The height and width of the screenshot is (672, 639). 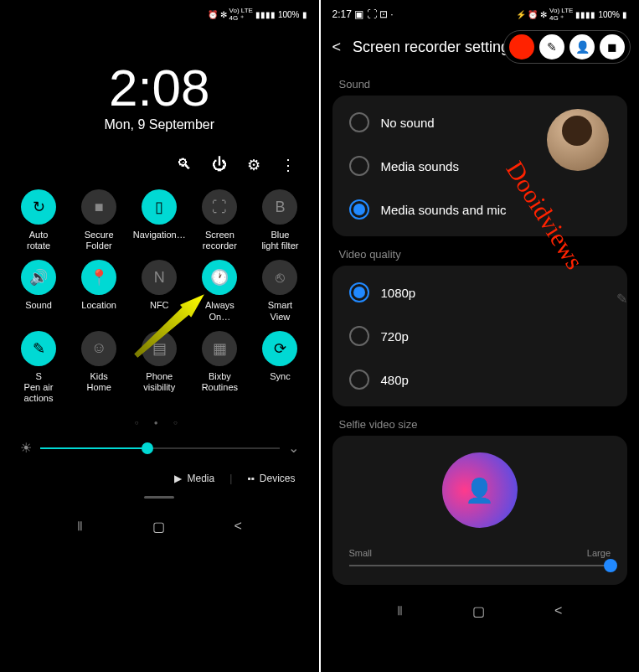 I want to click on tile-label: Screenrecorder, so click(x=219, y=240).